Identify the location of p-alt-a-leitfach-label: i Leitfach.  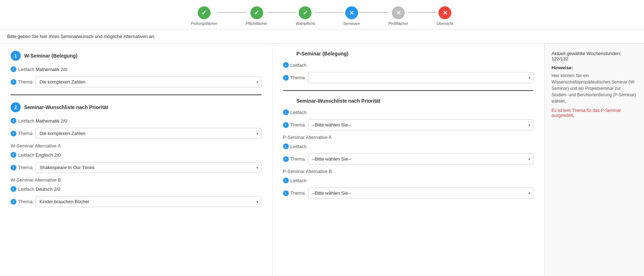
(296, 146).